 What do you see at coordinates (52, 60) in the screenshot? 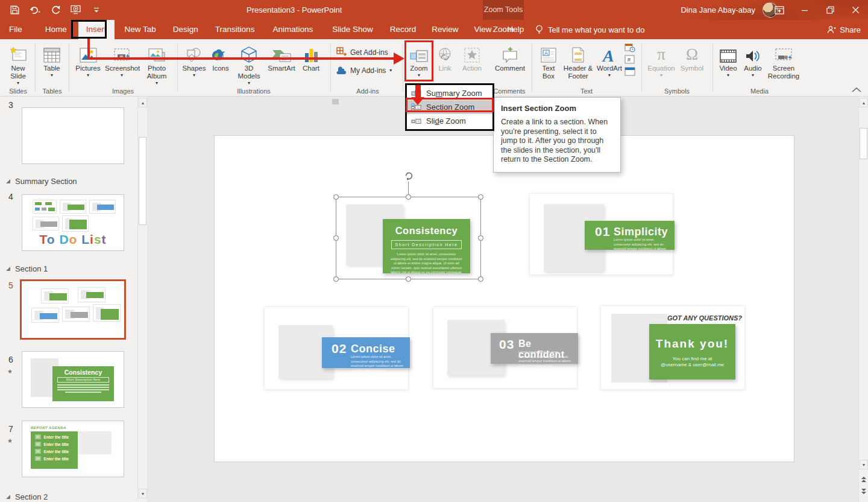
I see `table-button: Table ▾` at bounding box center [52, 60].